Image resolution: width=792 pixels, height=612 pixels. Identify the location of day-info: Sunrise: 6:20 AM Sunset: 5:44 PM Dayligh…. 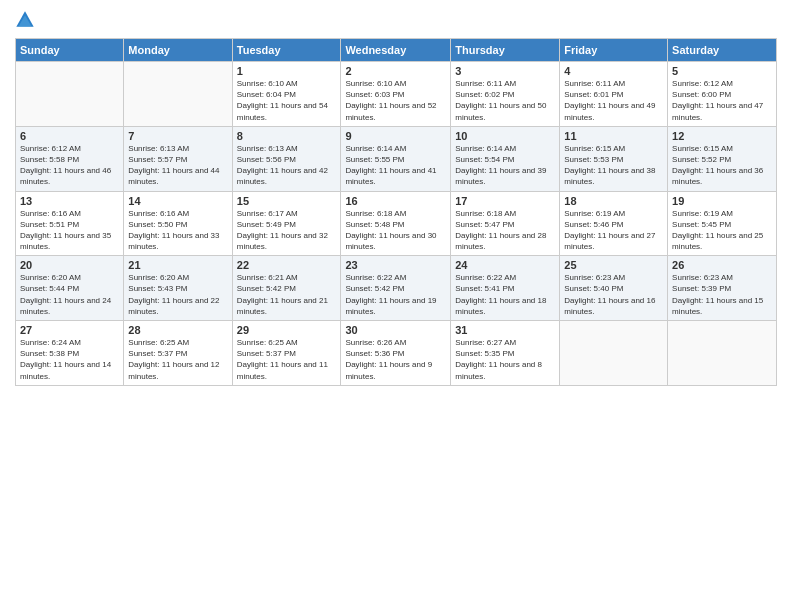
(70, 294).